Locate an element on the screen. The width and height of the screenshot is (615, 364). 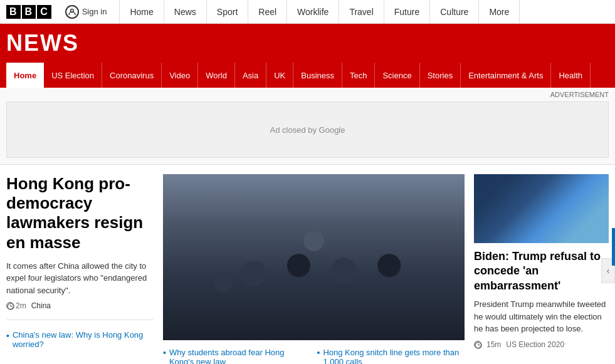
right-time-ago: 15m is located at coordinates (494, 345).